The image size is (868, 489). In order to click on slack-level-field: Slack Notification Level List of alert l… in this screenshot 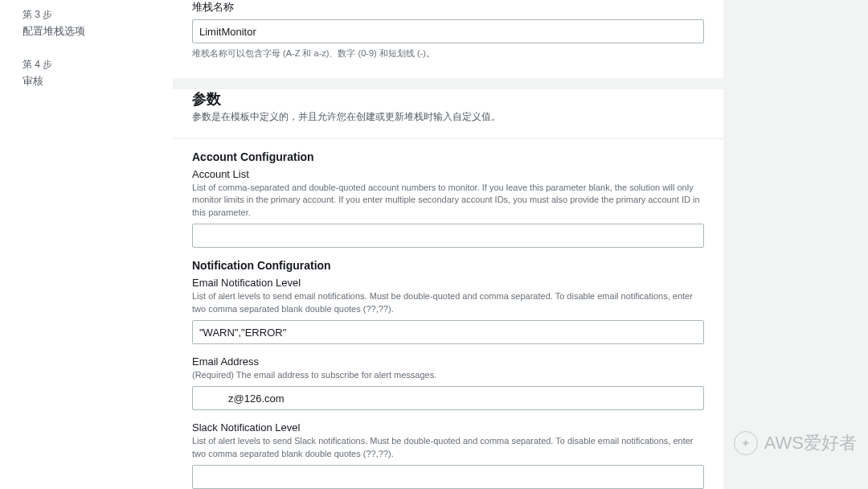, I will do `click(448, 455)`.